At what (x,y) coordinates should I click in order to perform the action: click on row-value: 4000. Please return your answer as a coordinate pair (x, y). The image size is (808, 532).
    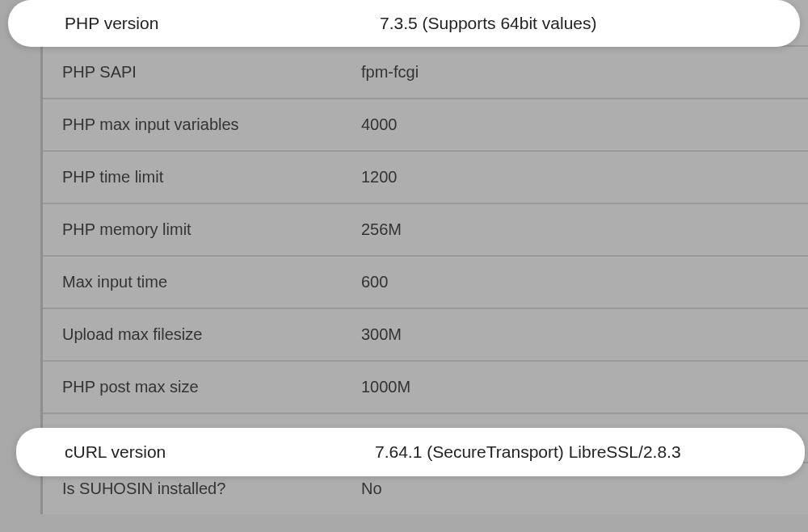
    Looking at the image, I should click on (575, 124).